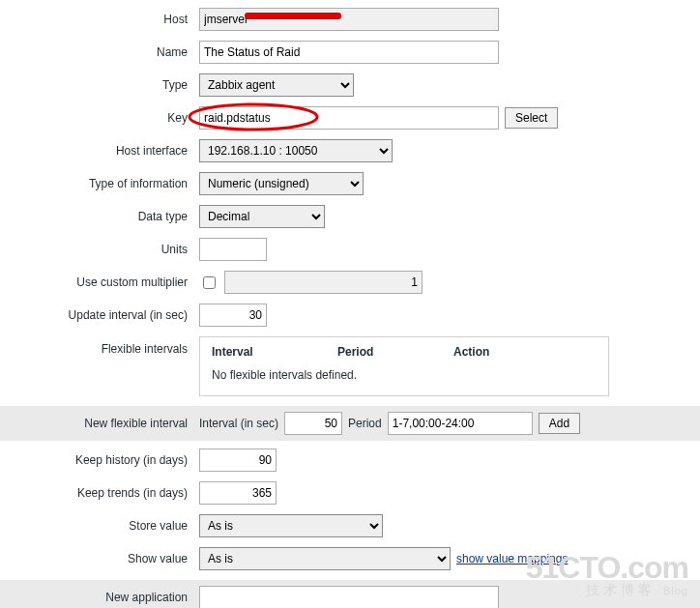 The image size is (700, 608). I want to click on history-input, so click(238, 460).